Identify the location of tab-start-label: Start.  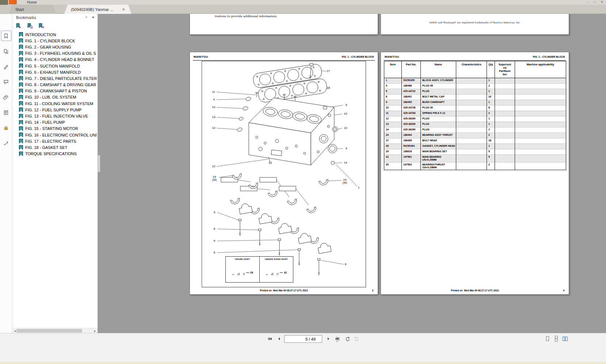
(20, 9).